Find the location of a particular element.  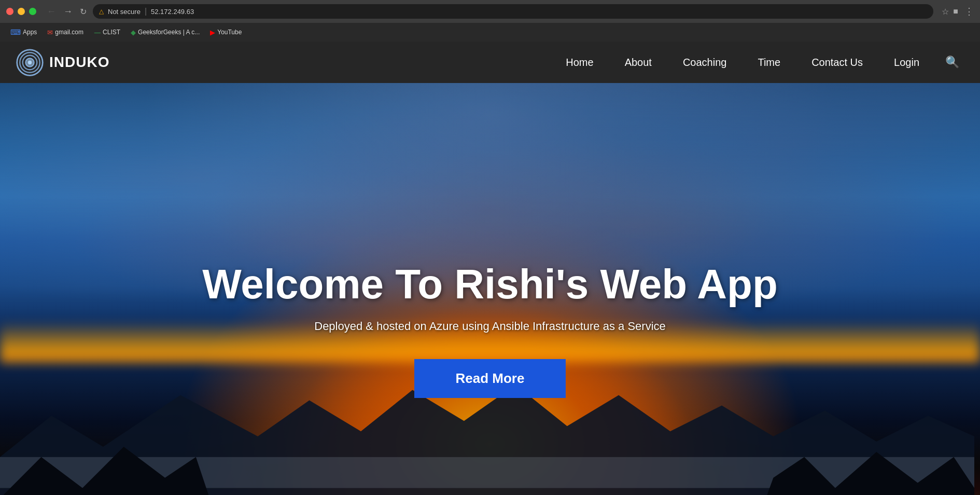

apps-icon: ⌨ is located at coordinates (16, 32).